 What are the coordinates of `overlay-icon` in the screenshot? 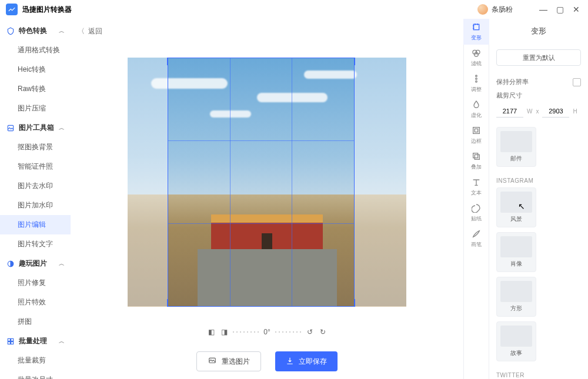 It's located at (476, 156).